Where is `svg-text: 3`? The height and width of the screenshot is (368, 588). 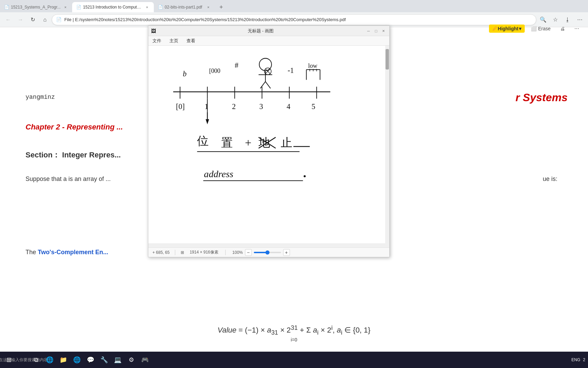
svg-text: 3 is located at coordinates (261, 106).